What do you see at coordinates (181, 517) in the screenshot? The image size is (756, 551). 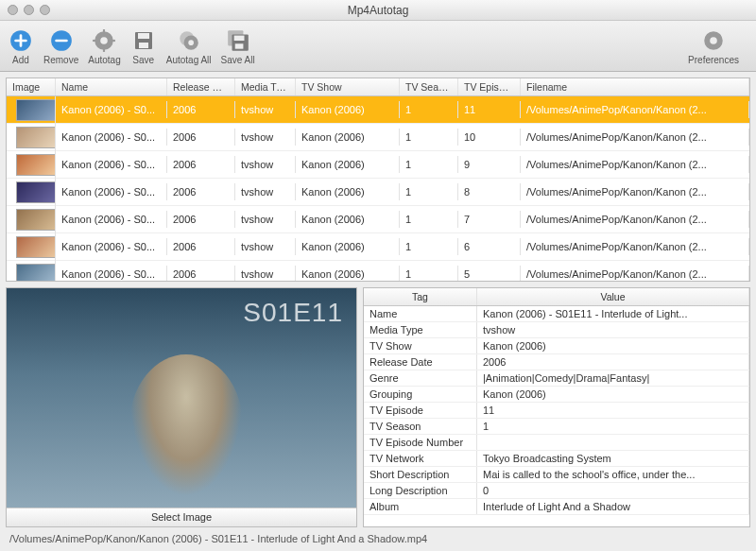 I see `select-image-button: Select Image` at bounding box center [181, 517].